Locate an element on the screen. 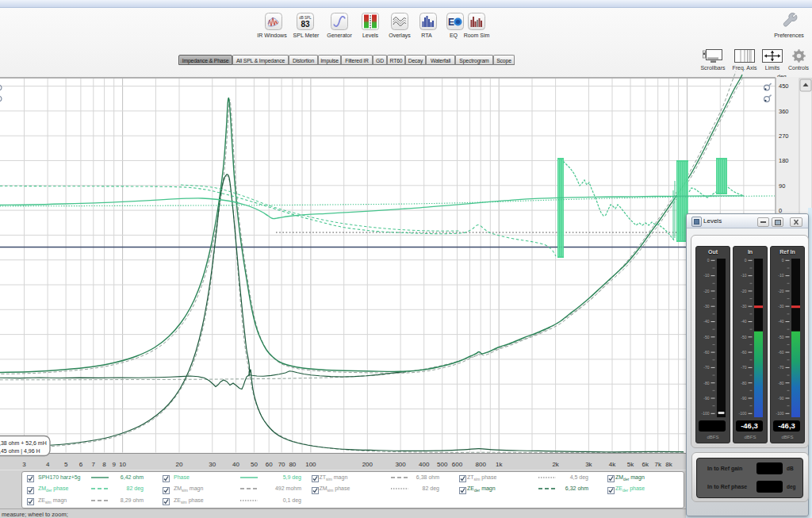  svg-text: 30 is located at coordinates (213, 465).